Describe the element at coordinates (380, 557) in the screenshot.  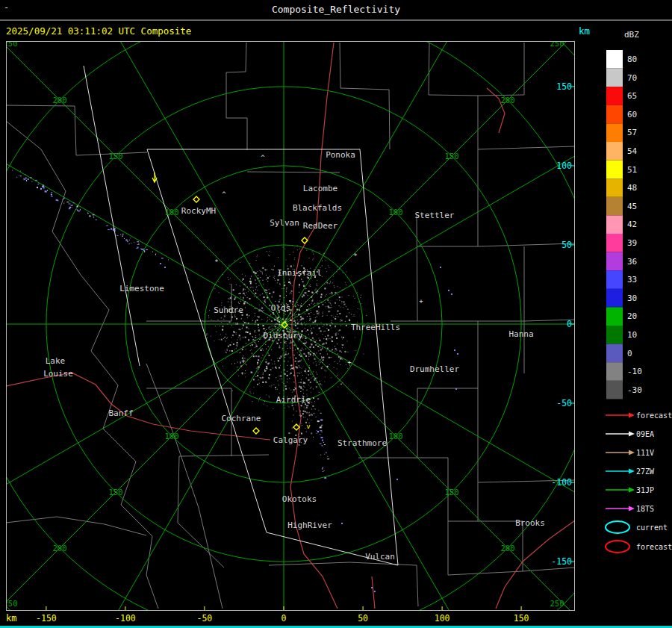
I see `city-label: Vulcan` at that location.